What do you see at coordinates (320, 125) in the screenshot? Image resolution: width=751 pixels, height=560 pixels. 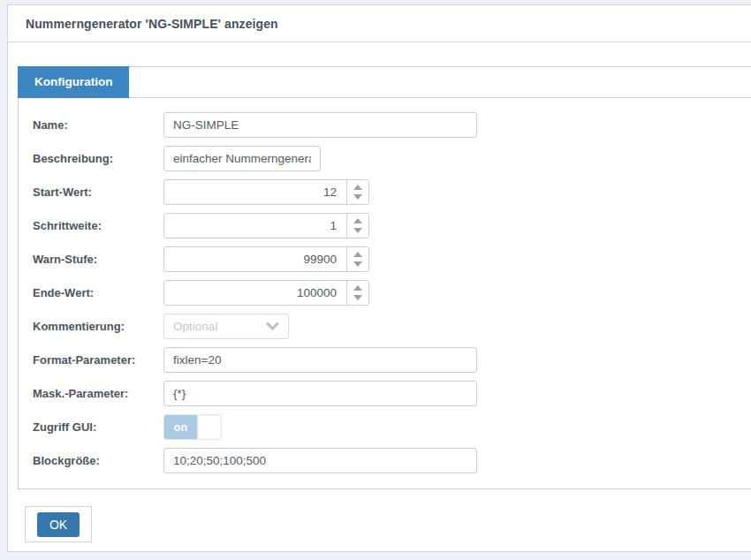 I see `name-field` at bounding box center [320, 125].